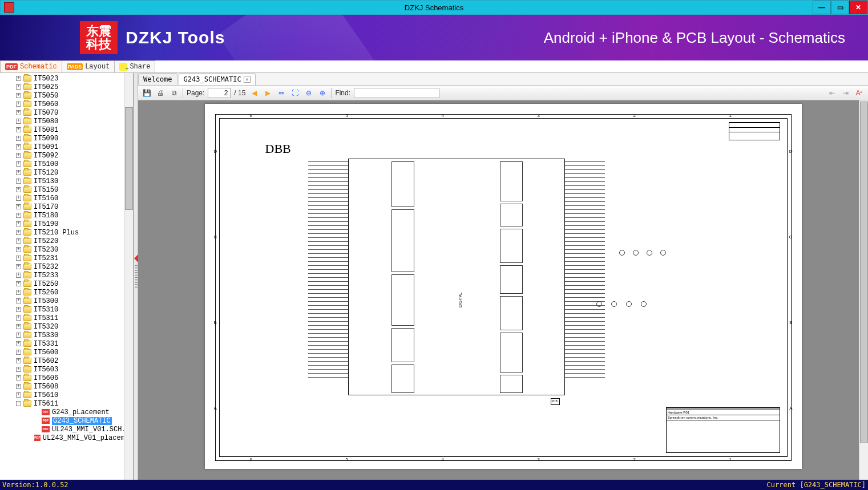 The height and width of the screenshot is (490, 868). What do you see at coordinates (66, 429) in the screenshot?
I see `tree-file: PDFUL243_MMI_V01.SCH.1` at bounding box center [66, 429].